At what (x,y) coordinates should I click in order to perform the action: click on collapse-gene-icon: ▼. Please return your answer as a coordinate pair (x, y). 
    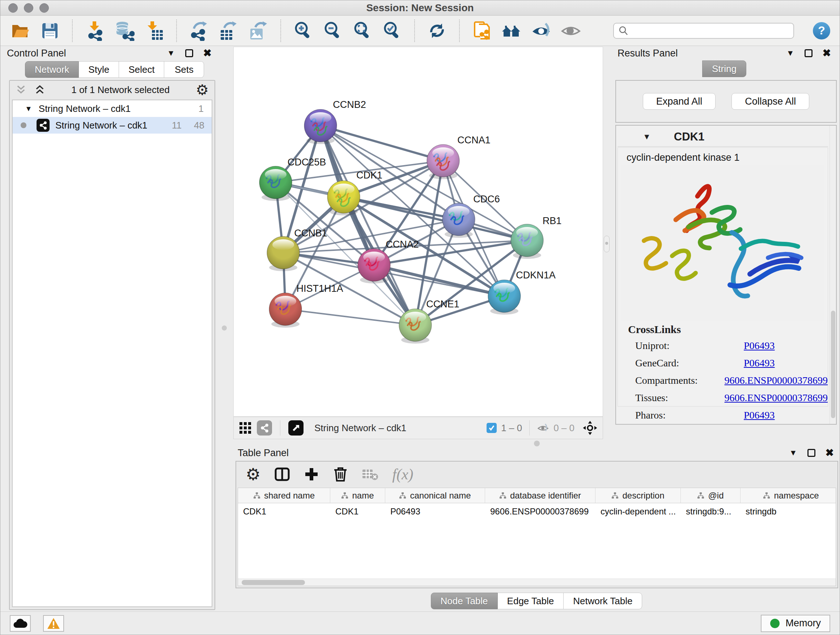
    Looking at the image, I should click on (647, 137).